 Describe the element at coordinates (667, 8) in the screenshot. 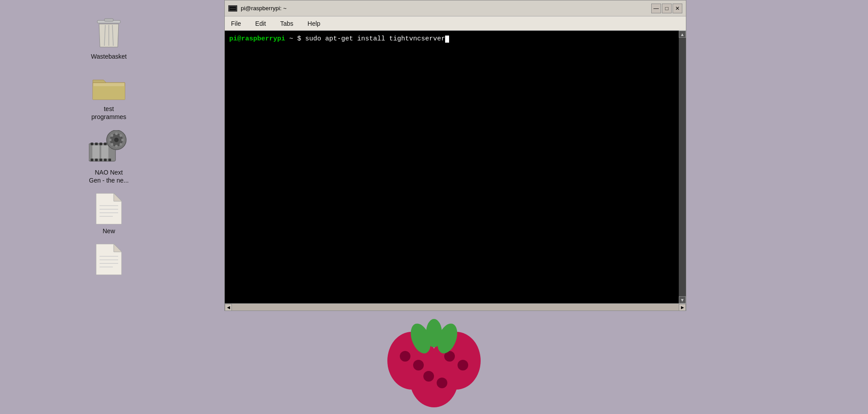

I see `titlebar-buttons: — □ ✕` at that location.